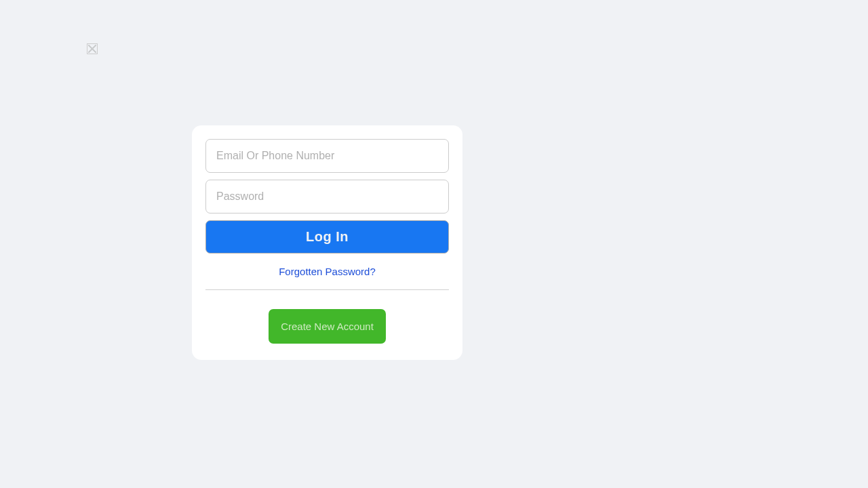 The height and width of the screenshot is (488, 868). I want to click on logo-container, so click(92, 50).